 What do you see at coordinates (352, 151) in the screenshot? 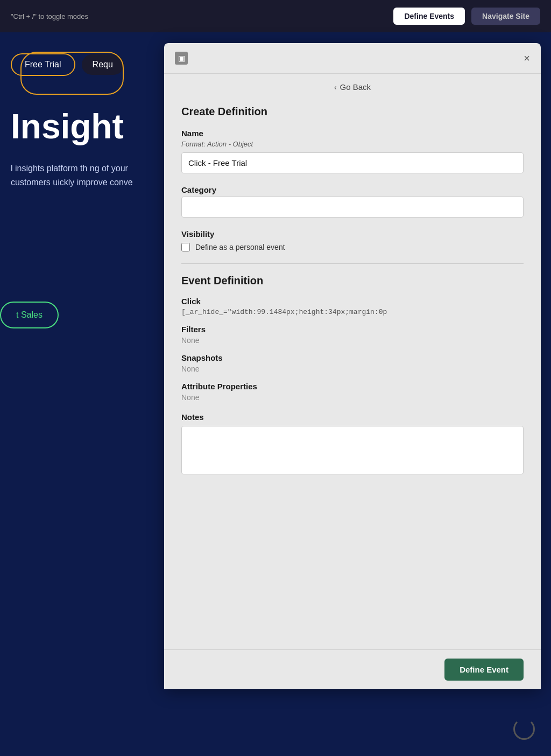
I see `name-field-group: Name Format: Action - Object` at bounding box center [352, 151].